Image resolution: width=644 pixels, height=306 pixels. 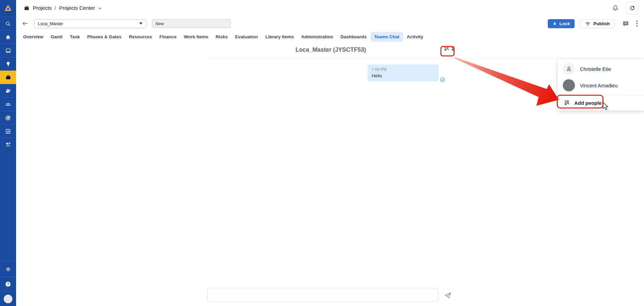 I want to click on add-people-label: Add people, so click(x=588, y=103).